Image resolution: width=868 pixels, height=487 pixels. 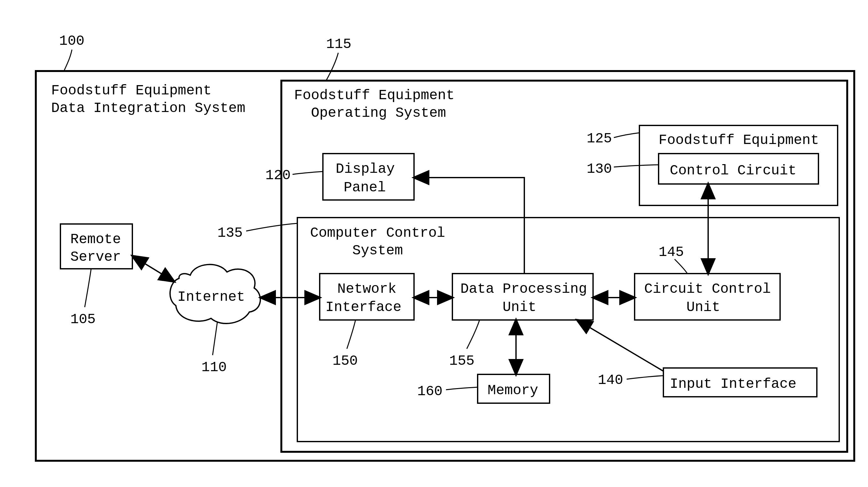 I want to click on conn-input-dpu, so click(x=620, y=346).